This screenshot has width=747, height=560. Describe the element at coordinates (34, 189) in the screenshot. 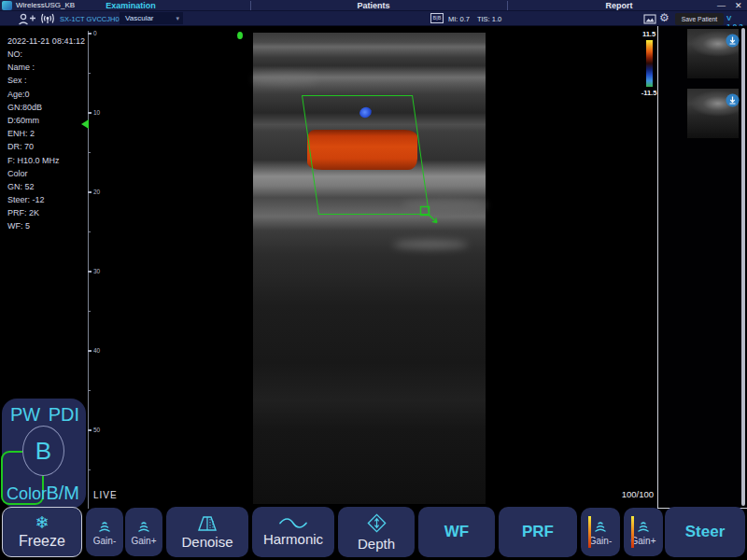

I see `param-line: GN: 52` at that location.